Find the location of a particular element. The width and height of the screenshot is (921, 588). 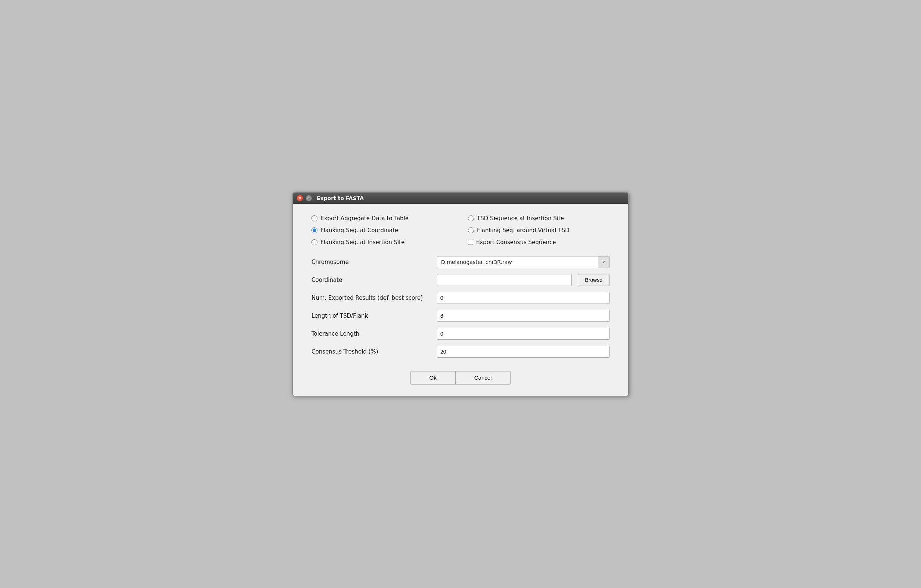

option-aggregate: Export Aggregate Data to Table is located at coordinates (382, 218).